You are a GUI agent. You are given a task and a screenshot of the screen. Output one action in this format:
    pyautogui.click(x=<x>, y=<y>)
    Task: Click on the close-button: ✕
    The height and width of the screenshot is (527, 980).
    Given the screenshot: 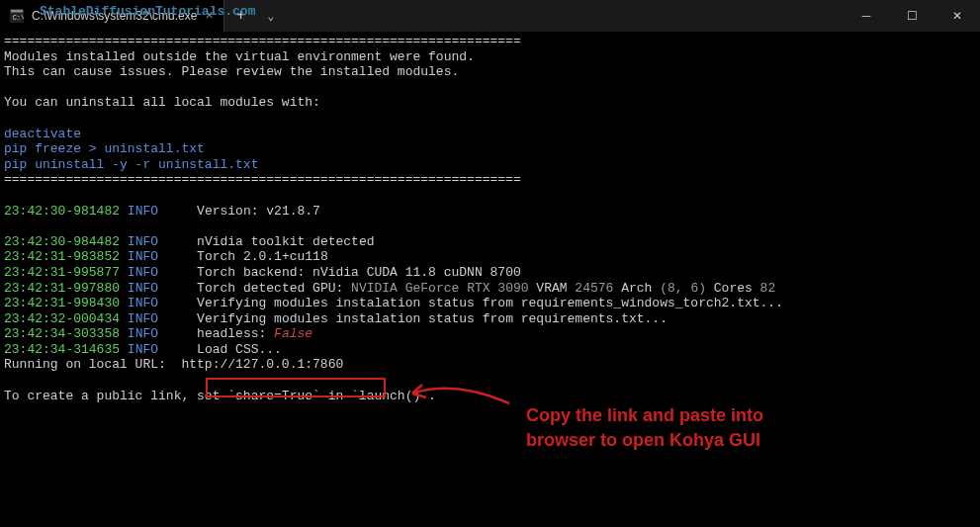 What is the action you would take?
    pyautogui.click(x=957, y=16)
    